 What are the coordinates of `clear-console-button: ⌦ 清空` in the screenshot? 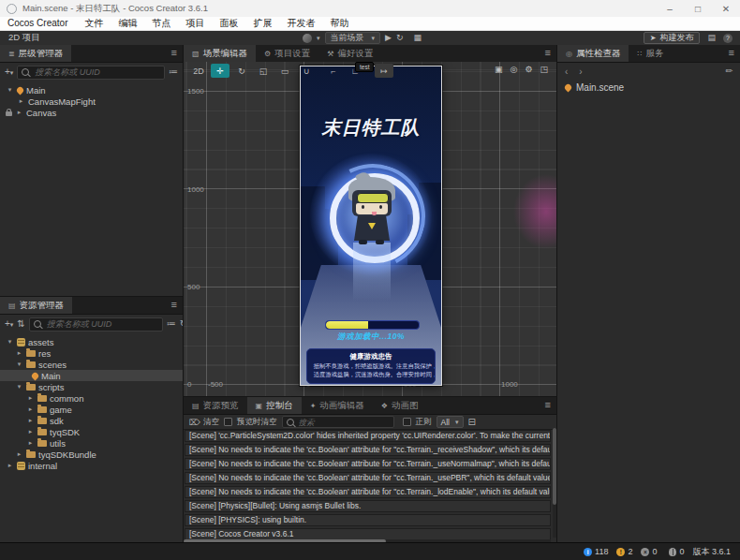 It's located at (204, 422).